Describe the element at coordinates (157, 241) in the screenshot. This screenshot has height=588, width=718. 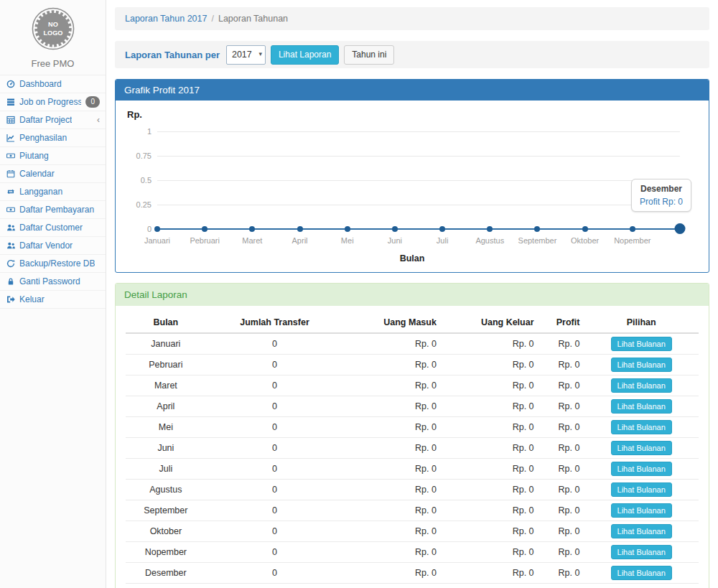
I see `x-tick-label: Januari` at that location.